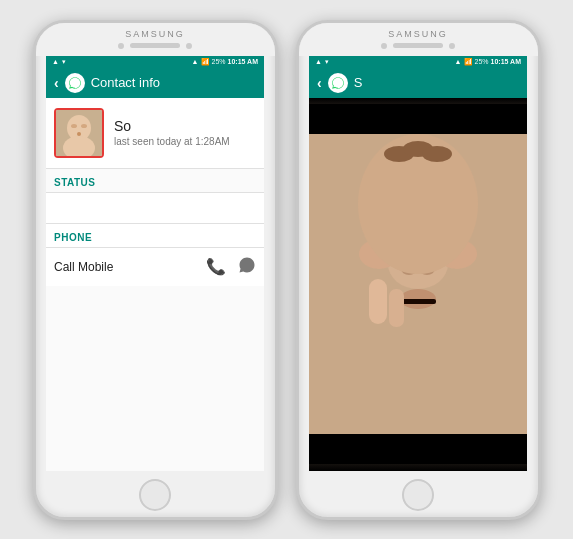  Describe the element at coordinates (418, 62) in the screenshot. I see `right-status-bar: ▲ ▾ ▲ 📶 25% 10:15 AM` at that location.